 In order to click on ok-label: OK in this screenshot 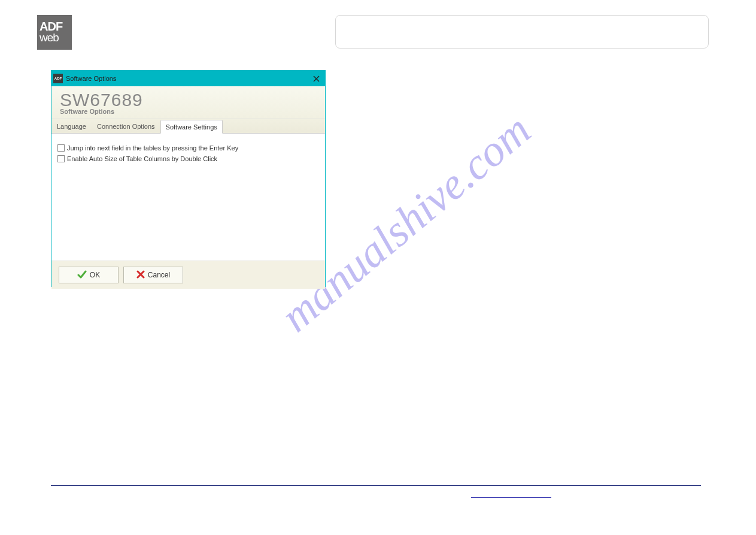, I will do `click(95, 275)`.